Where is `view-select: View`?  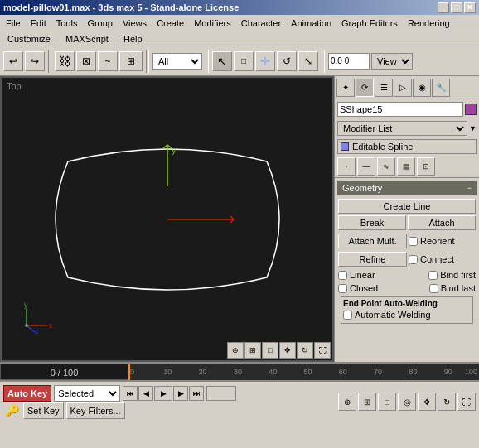
view-select: View is located at coordinates (392, 61).